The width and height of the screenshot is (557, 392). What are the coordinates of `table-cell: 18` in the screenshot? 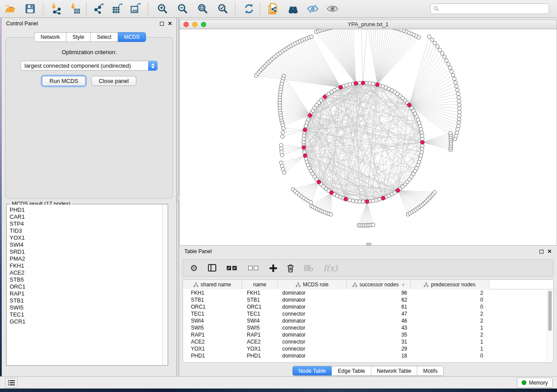 It's located at (379, 356).